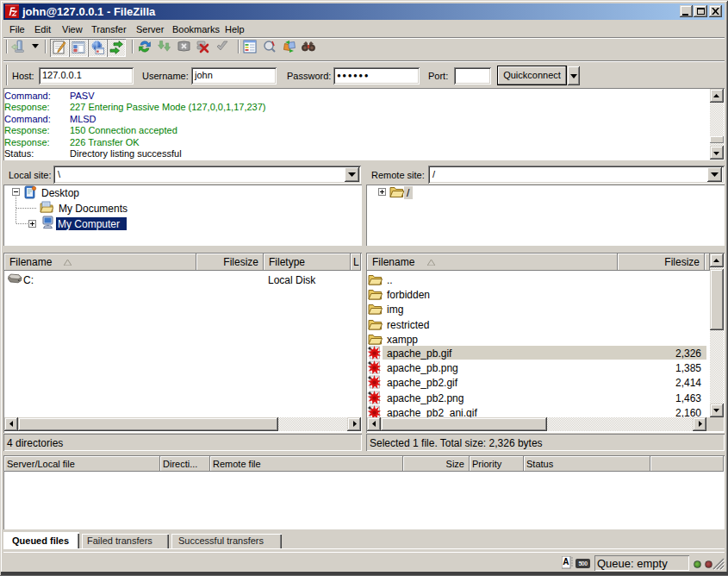 The width and height of the screenshot is (728, 576). What do you see at coordinates (565, 562) in the screenshot?
I see `svg-text: A` at bounding box center [565, 562].